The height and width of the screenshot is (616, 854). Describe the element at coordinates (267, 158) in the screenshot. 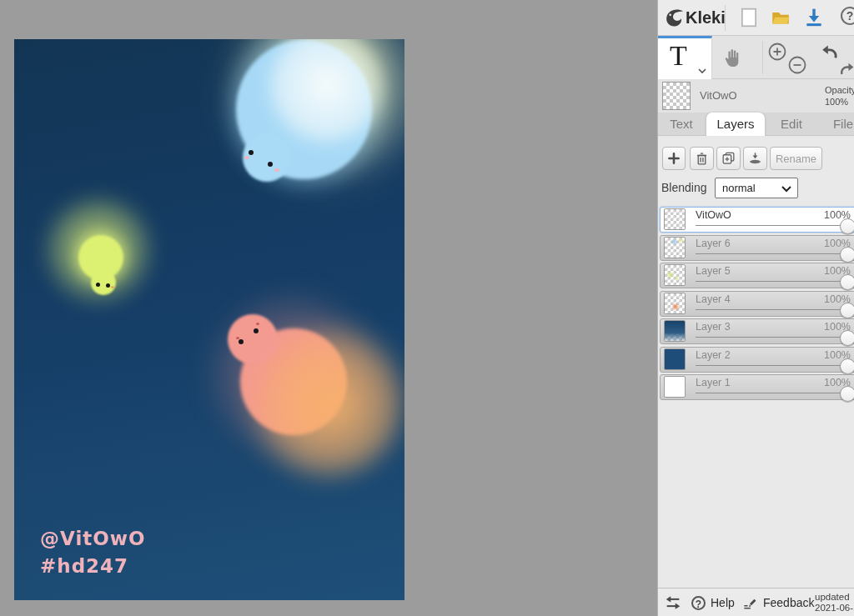

I see `blue-creature-head` at that location.